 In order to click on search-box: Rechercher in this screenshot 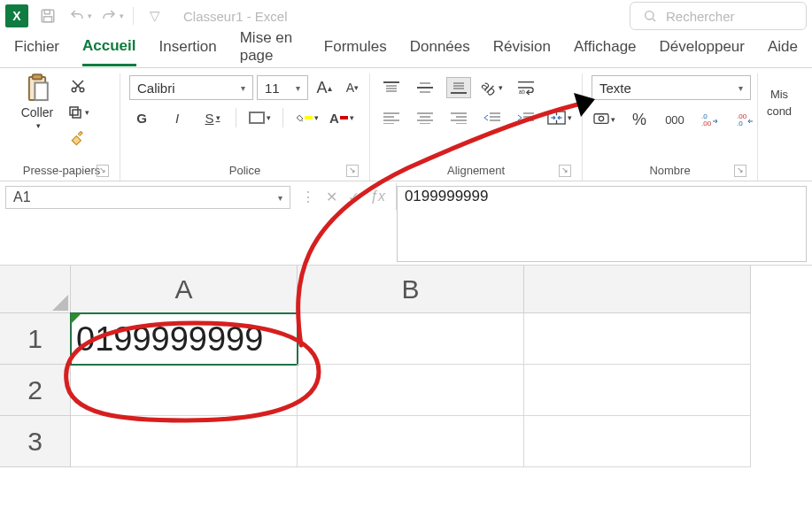, I will do `click(718, 16)`.